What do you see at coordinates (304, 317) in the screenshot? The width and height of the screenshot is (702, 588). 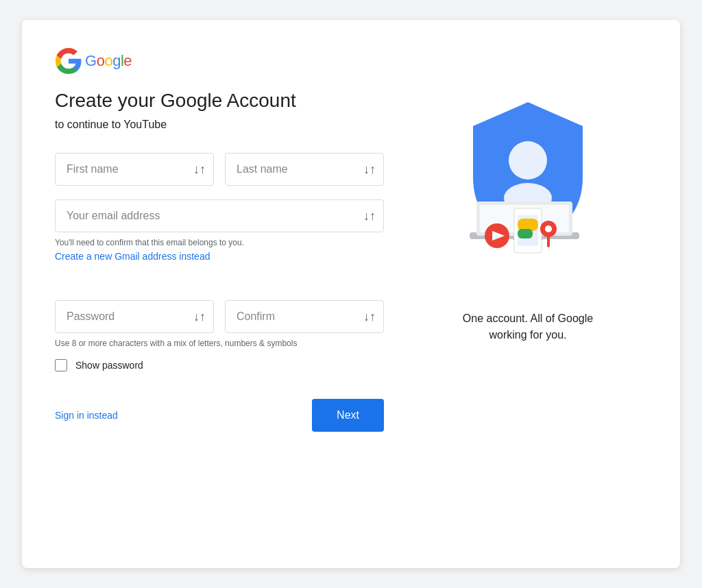 I see `confirm-group: ↓↑` at bounding box center [304, 317].